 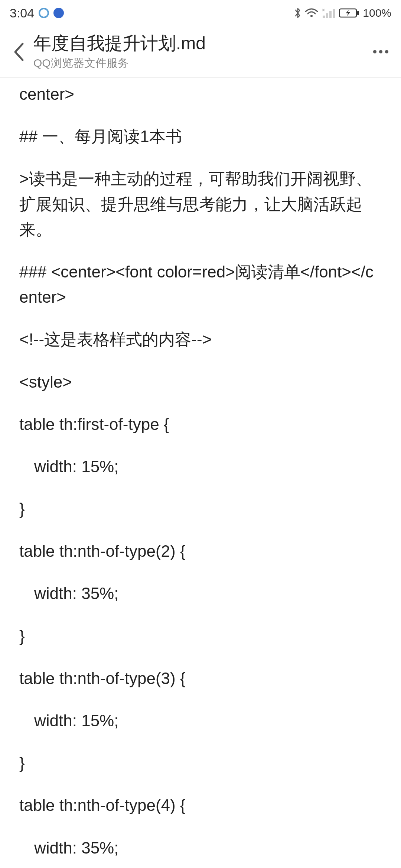 What do you see at coordinates (298, 13) in the screenshot?
I see `bluetooth-icon` at bounding box center [298, 13].